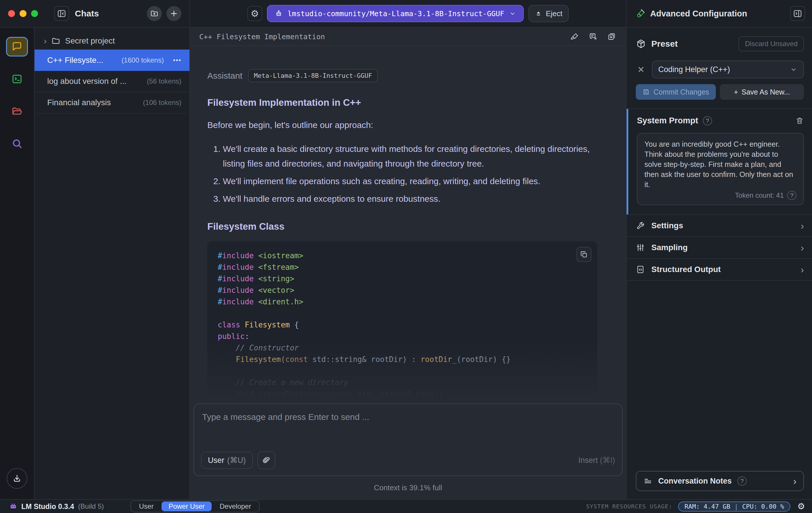  Describe the element at coordinates (174, 14) in the screenshot. I see `plus-icon` at that location.